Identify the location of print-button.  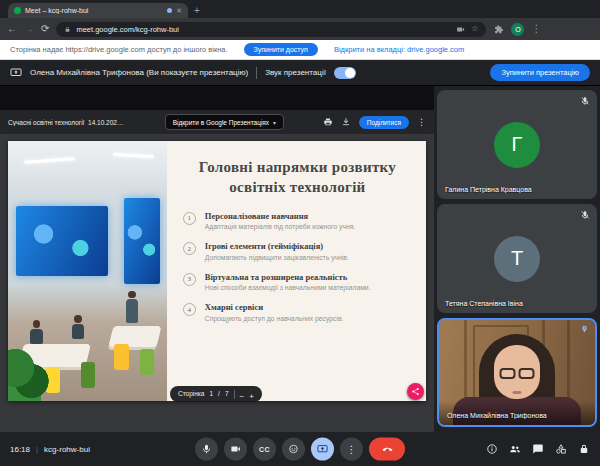
(328, 122).